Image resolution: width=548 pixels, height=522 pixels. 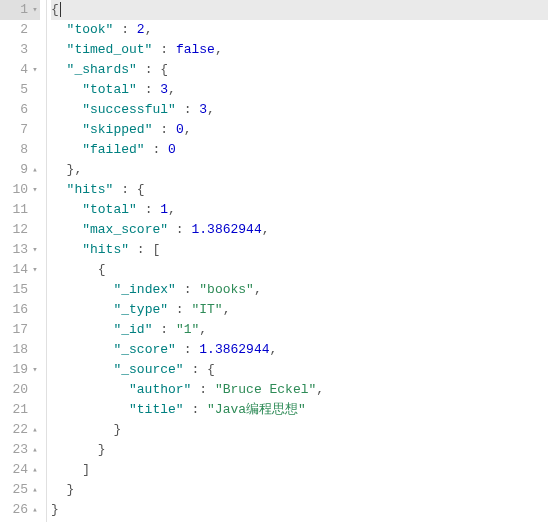 What do you see at coordinates (300, 330) in the screenshot?
I see `code-line: "_id" : "1",` at bounding box center [300, 330].